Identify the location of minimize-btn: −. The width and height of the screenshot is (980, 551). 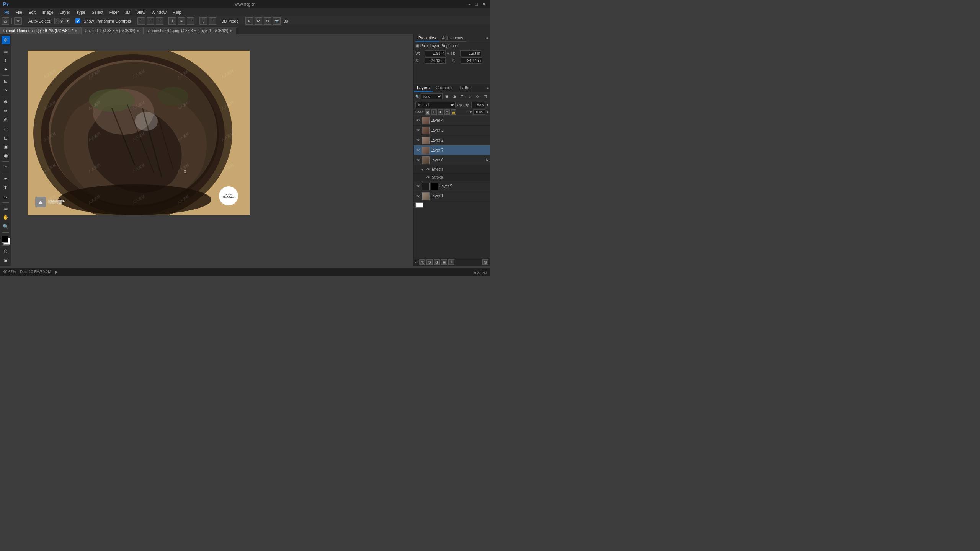
(469, 5).